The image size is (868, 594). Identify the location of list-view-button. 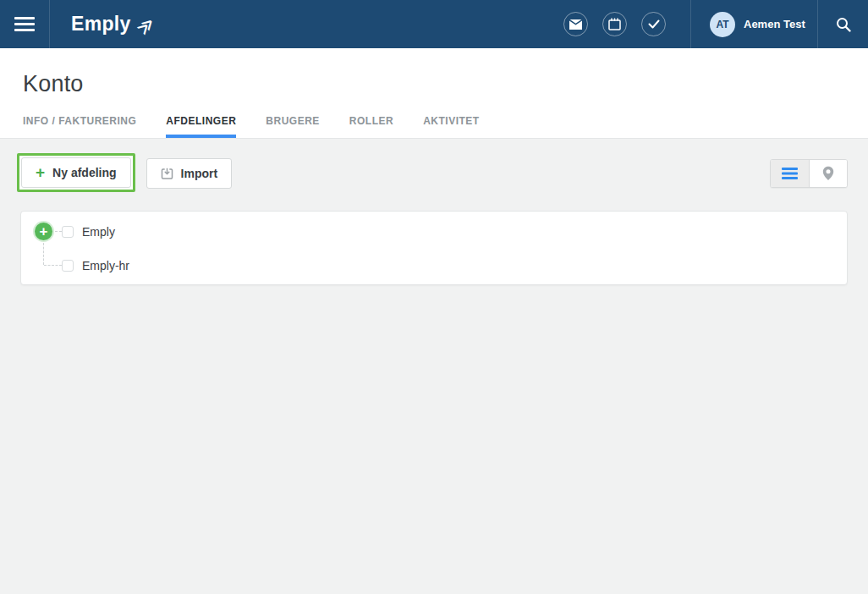
(790, 173).